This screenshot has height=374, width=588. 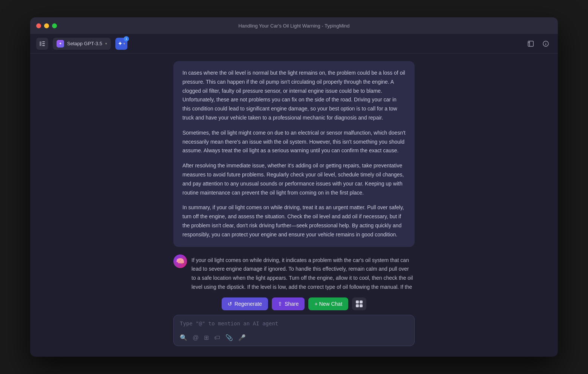 What do you see at coordinates (47, 26) in the screenshot?
I see `minimize-button` at bounding box center [47, 26].